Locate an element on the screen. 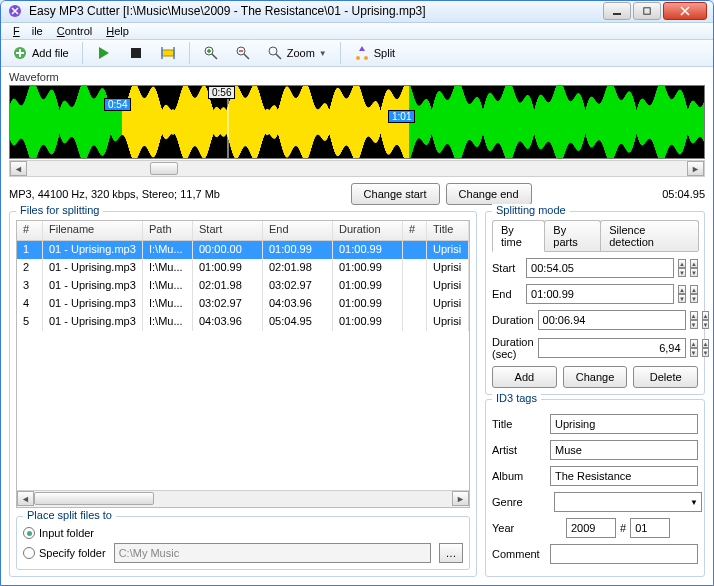 Image resolution: width=714 pixels, height=586 pixels. duration-spinner-coarse: ▲▼ is located at coordinates (694, 320).